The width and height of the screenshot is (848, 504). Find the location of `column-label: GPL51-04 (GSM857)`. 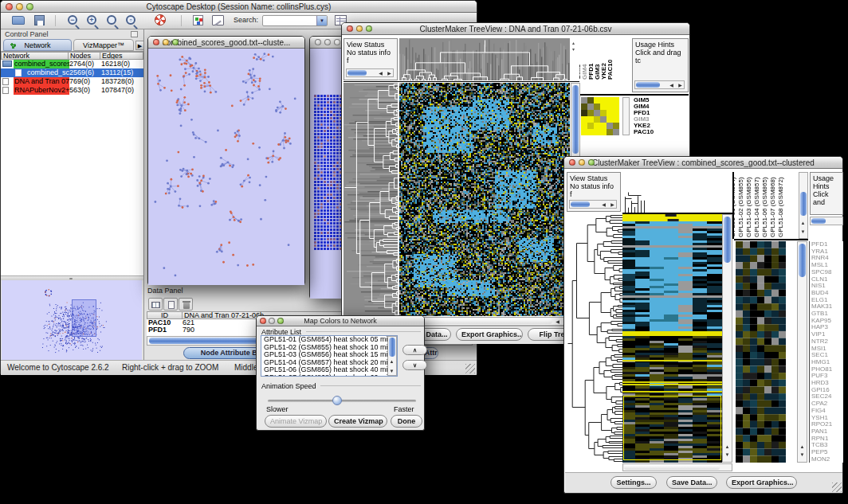

column-label: GPL51-04 (GSM857) is located at coordinates (757, 207).